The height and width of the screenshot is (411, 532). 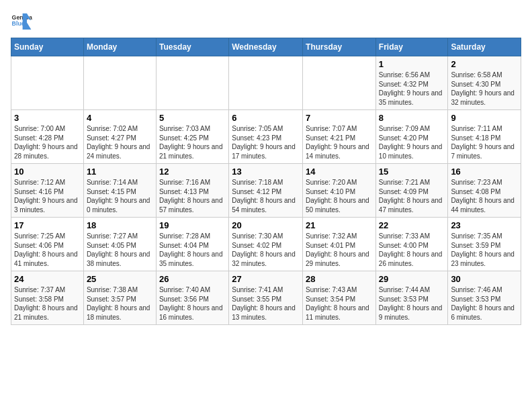 I want to click on day-info: Sunrise: 7:09 AM Sunset: 4:20 PM Dayligh…, so click(x=412, y=142).